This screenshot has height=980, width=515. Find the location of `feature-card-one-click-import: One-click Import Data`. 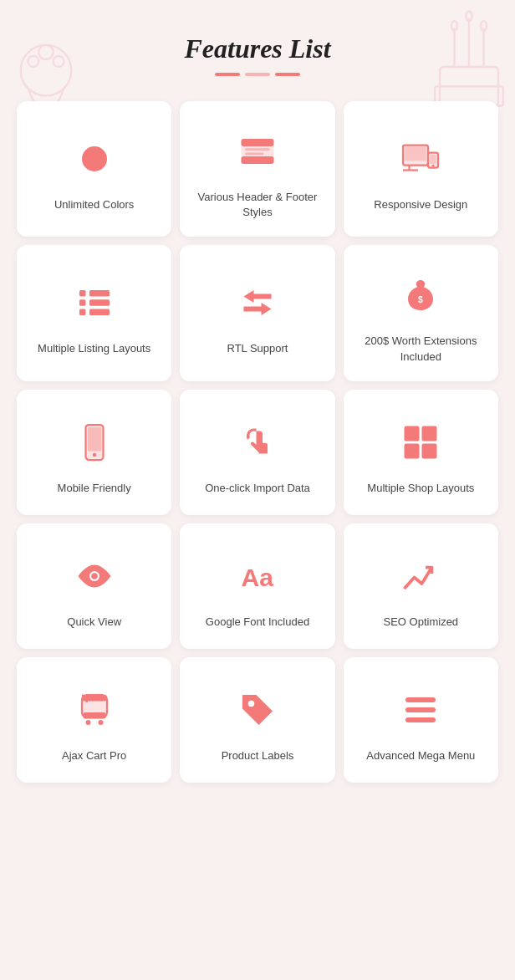

feature-card-one-click-import: One-click Import Data is located at coordinates (258, 452).